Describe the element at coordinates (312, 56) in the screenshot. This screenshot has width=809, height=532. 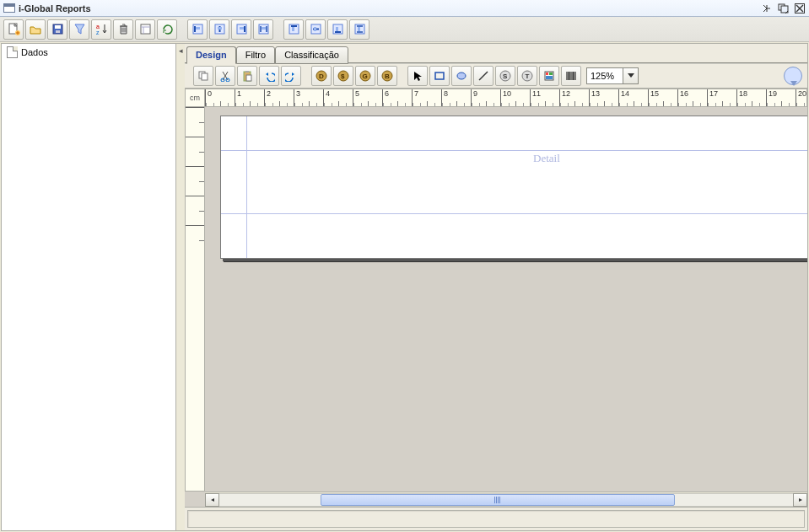
I see `tab-classificacao: Classificação` at that location.